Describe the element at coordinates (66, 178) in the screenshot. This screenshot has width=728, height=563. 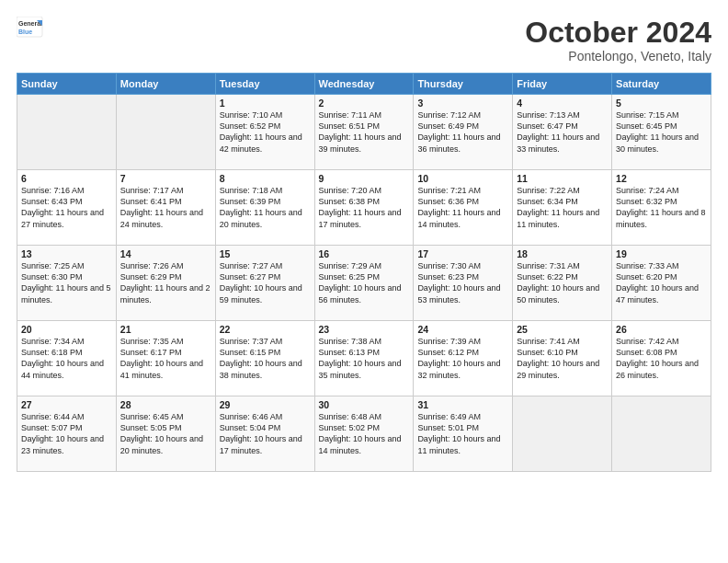
I see `day-number: 6` at that location.